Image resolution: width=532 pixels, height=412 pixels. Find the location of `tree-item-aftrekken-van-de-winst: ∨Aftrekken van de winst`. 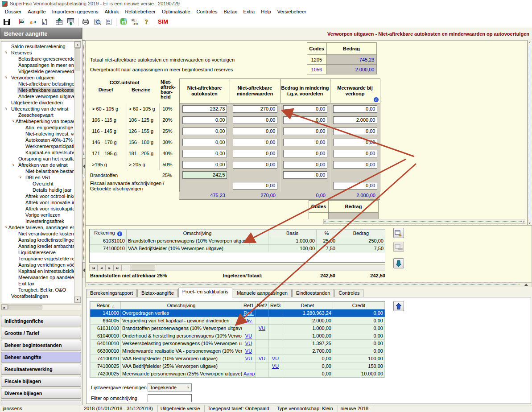

tree-item-aftrekken-van-de-winst: ∨Aftrekken van de winst is located at coordinates (37, 165).